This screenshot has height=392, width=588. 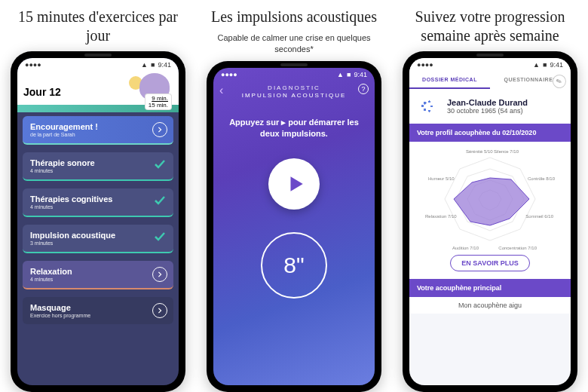 I want to click on exercise-card: Relaxation 4 minutes, so click(x=98, y=275).